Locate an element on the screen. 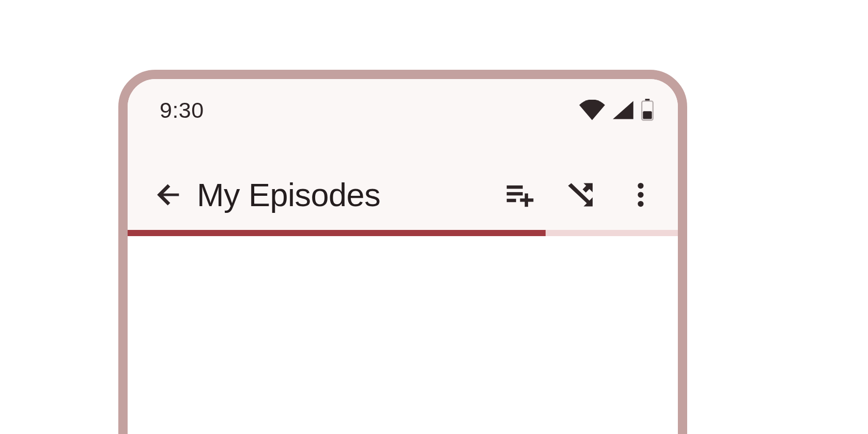  back-button is located at coordinates (169, 195).